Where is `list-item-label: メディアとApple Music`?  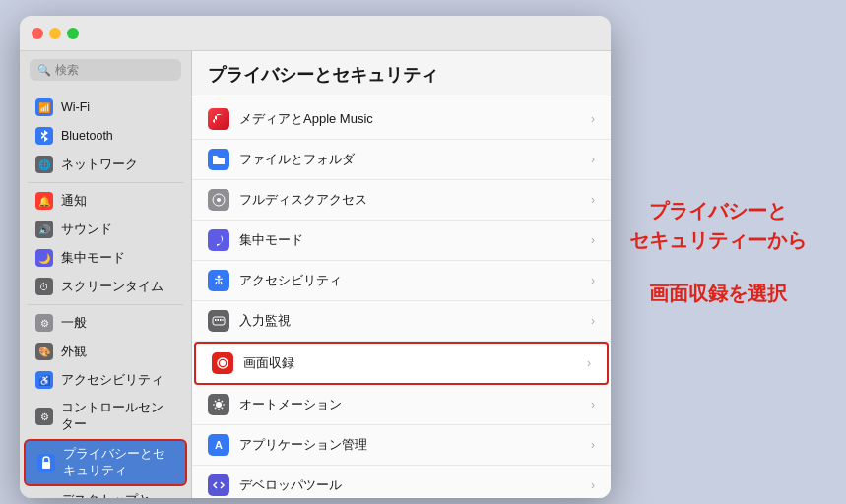 list-item-label: メディアとApple Music is located at coordinates (416, 119).